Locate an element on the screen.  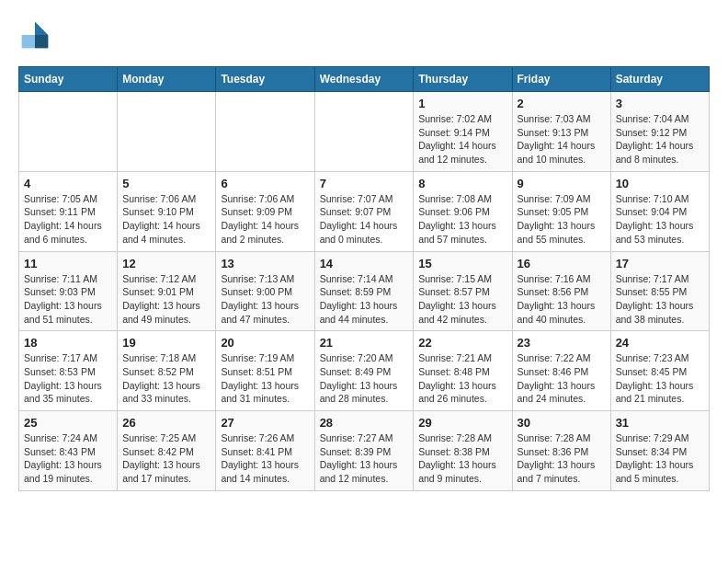
week-row-3: 11Sunrise: 7:11 AMSunset: 9:03 PMDayligh… is located at coordinates (364, 291).